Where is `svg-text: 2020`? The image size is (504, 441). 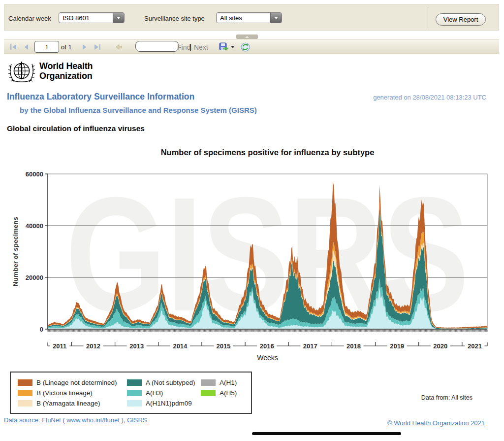
svg-text: 2020 is located at coordinates (440, 346).